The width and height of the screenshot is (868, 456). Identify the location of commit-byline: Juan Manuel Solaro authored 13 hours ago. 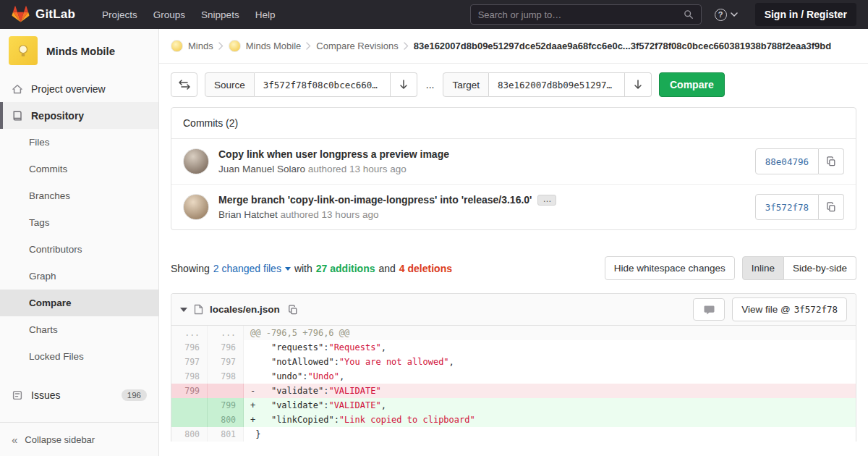
(481, 169).